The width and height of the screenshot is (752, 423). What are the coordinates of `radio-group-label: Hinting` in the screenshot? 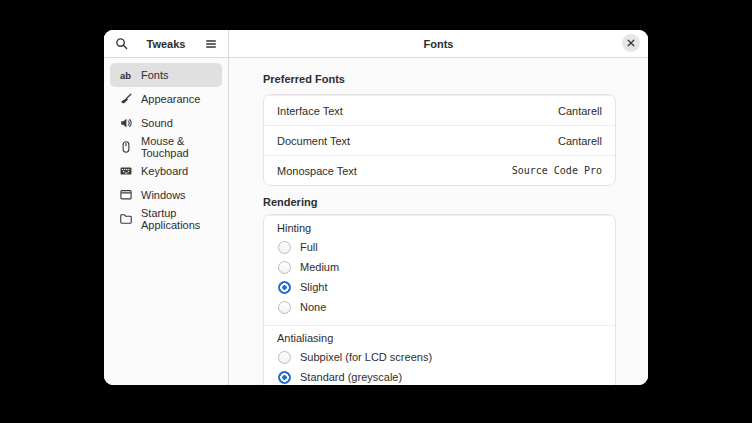 It's located at (440, 228).